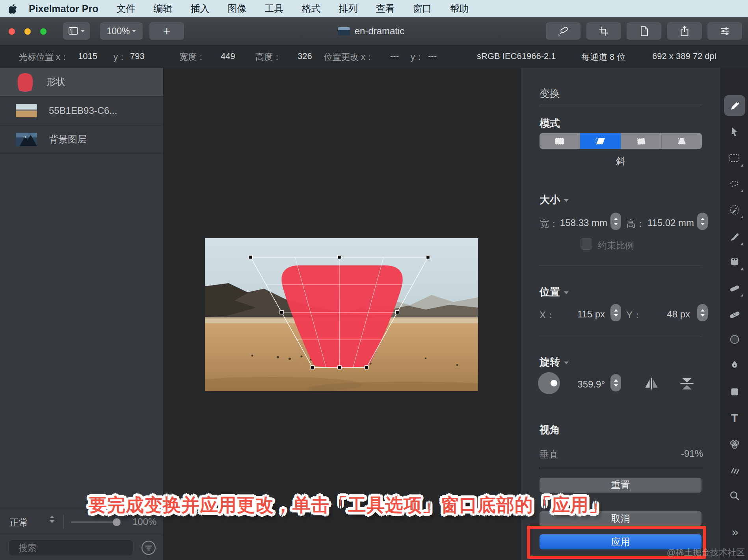  What do you see at coordinates (604, 31) in the screenshot?
I see `crop-button` at bounding box center [604, 31].